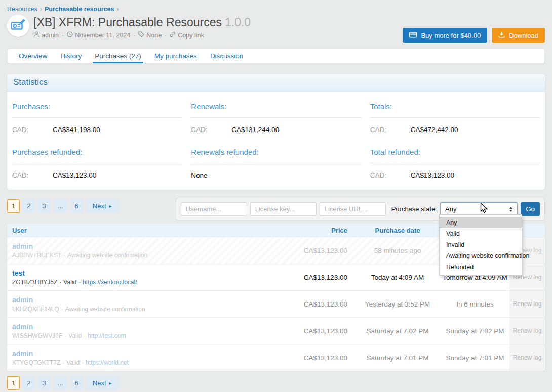 The height and width of the screenshot is (392, 552). What do you see at coordinates (99, 206) in the screenshot?
I see `next-label: Next` at bounding box center [99, 206].